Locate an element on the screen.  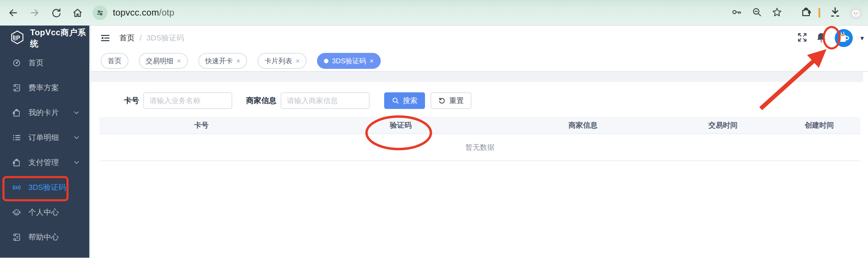
tab-label: 首页 is located at coordinates (115, 61).